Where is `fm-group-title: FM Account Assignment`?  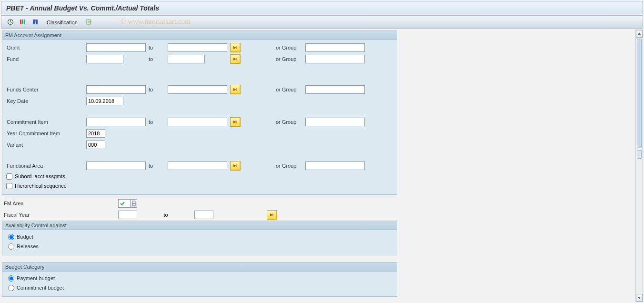 fm-group-title: FM Account Assignment is located at coordinates (200, 35).